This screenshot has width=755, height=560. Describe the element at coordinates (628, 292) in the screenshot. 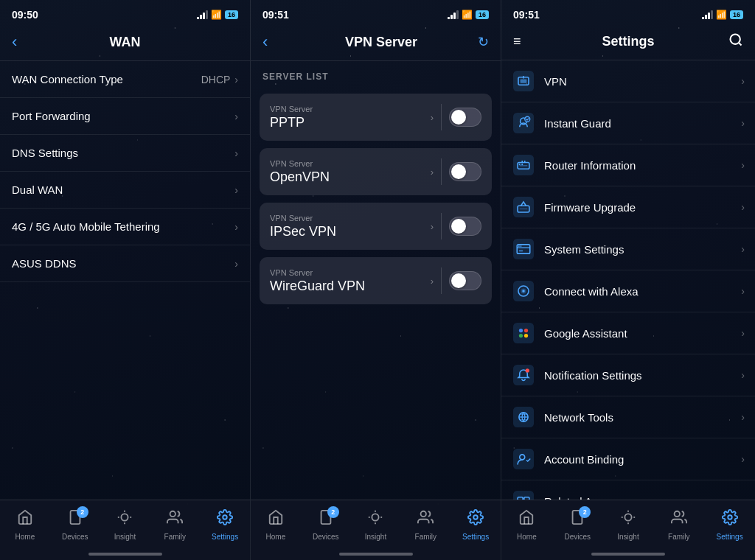

I see `settings-item-alexa: Connect with Alexa ›` at that location.